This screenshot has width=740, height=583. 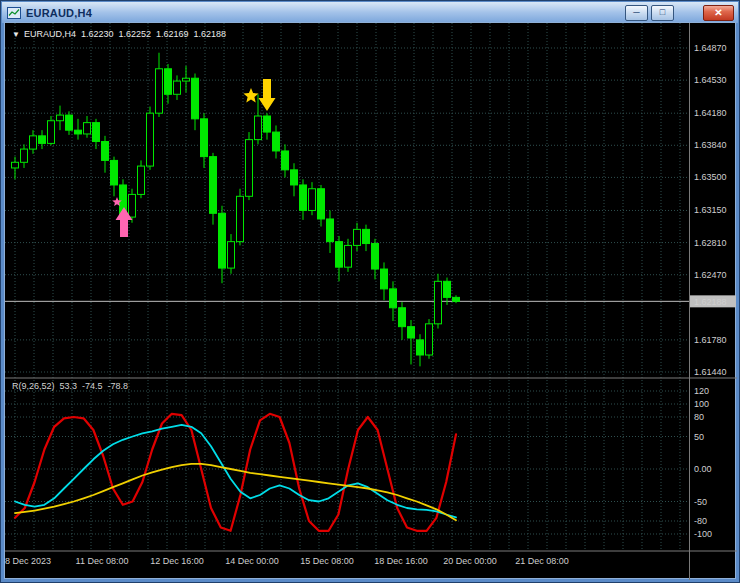 What do you see at coordinates (50, 34) in the screenshot?
I see `symbol-timeframe-label: EURAUD,H4` at bounding box center [50, 34].